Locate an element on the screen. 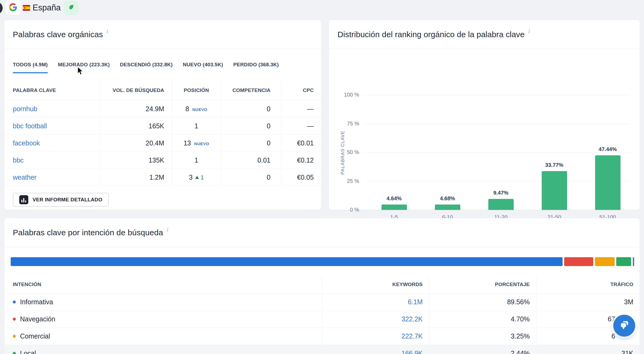 Image resolution: width=644 pixels, height=354 pixels. leaf-badge is located at coordinates (71, 8).